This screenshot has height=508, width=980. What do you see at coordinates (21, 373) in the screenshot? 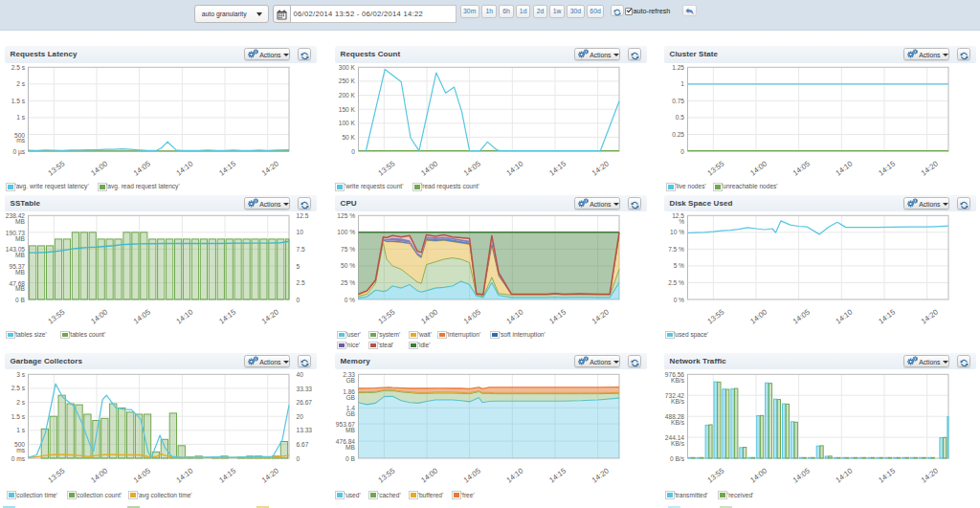
I see `svg-text: 3 s` at bounding box center [21, 373].